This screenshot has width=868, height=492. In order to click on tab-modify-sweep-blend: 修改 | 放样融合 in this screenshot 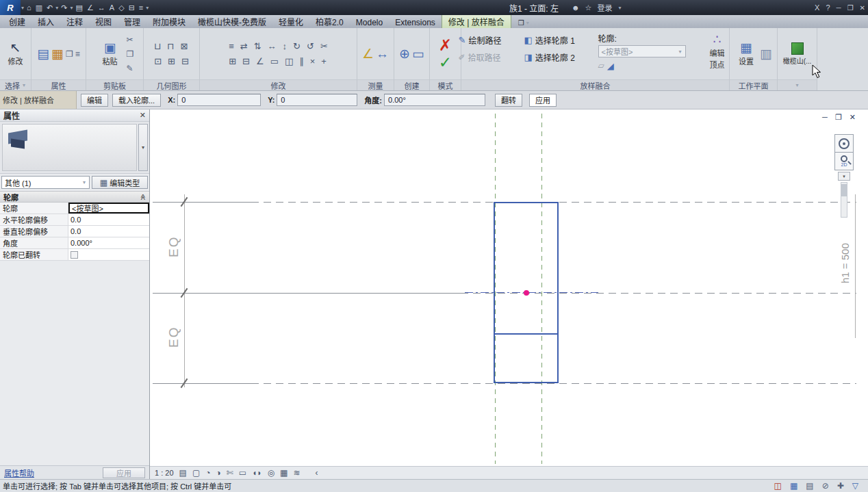, I will do `click(476, 21)`.